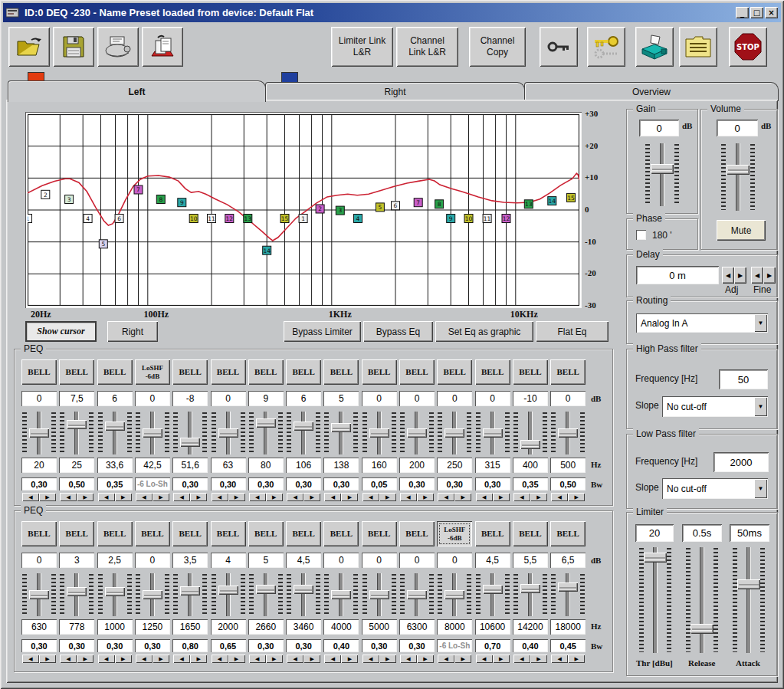 This screenshot has width=784, height=689. What do you see at coordinates (757, 275) in the screenshot?
I see `delay-fine-left-button: ◀` at bounding box center [757, 275].